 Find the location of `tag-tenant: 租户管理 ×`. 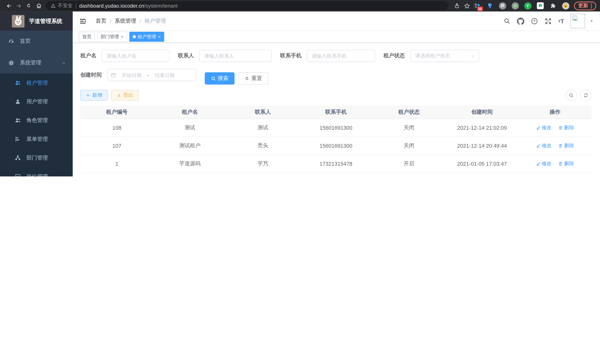

tag-tenant: 租户管理 × is located at coordinates (147, 37).